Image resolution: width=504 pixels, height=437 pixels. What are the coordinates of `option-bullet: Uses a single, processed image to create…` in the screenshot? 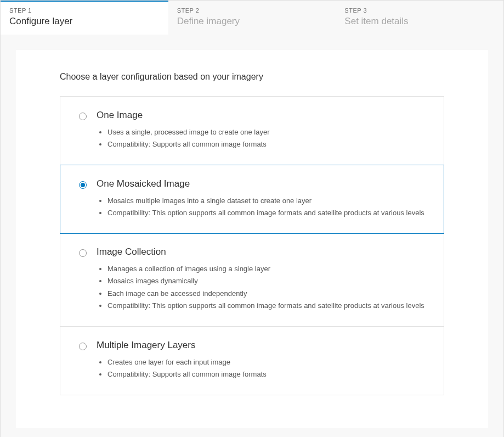 It's located at (269, 132).